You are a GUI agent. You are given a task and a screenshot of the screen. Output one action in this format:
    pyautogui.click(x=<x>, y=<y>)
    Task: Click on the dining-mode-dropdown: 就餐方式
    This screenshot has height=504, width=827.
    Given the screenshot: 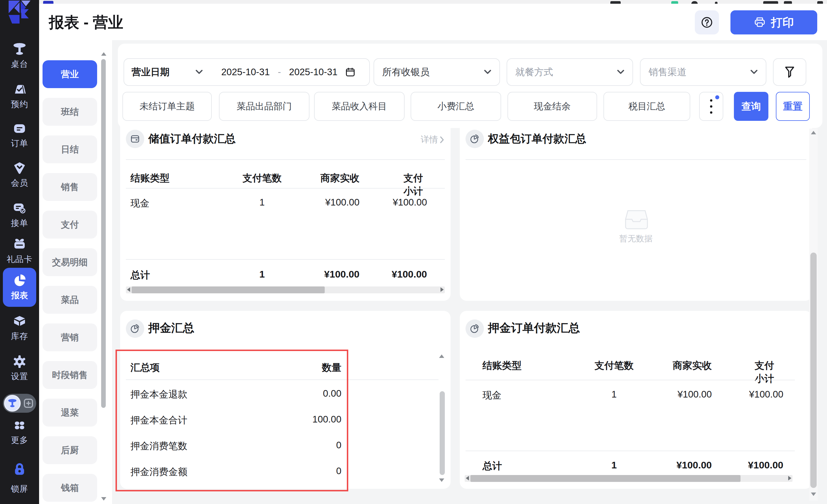 What is the action you would take?
    pyautogui.click(x=570, y=72)
    